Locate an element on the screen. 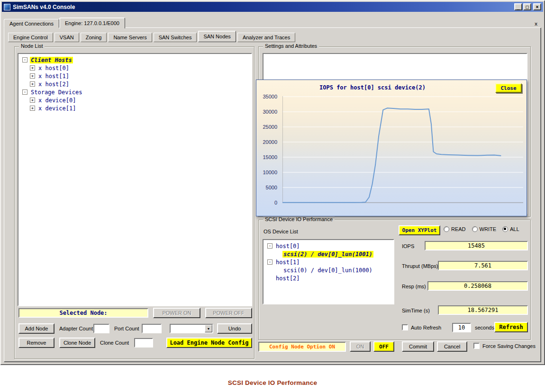 Image resolution: width=545 pixels, height=392 pixels. auto-refresh-checkbox is located at coordinates (405, 328).